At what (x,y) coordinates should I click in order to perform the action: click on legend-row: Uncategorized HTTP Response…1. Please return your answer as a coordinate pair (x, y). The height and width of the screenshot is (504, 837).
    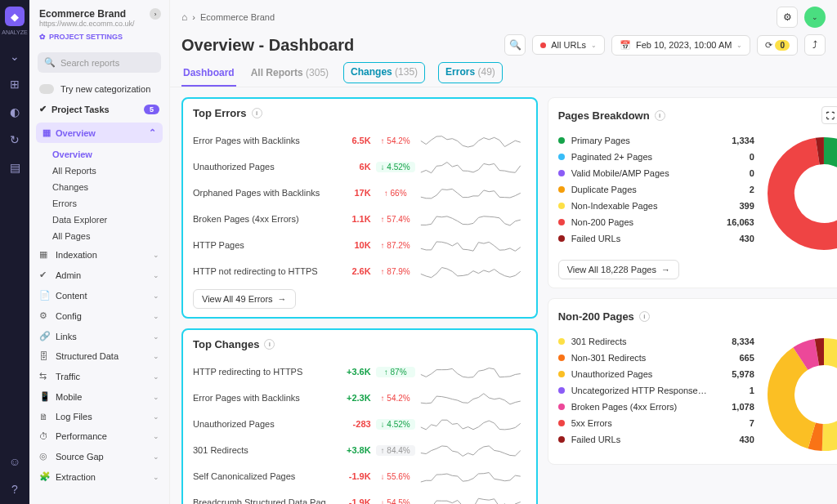
    Looking at the image, I should click on (656, 390).